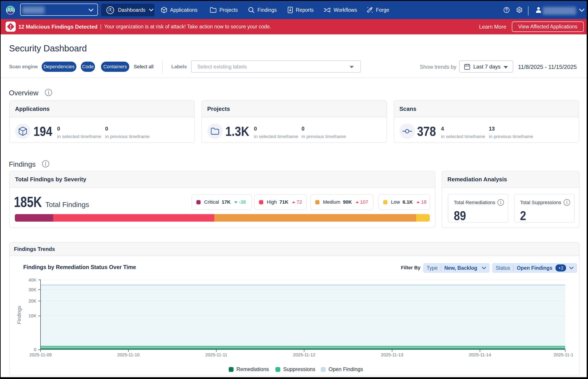 This screenshot has width=588, height=379. I want to click on svg-text: 2025-11-11, so click(216, 355).